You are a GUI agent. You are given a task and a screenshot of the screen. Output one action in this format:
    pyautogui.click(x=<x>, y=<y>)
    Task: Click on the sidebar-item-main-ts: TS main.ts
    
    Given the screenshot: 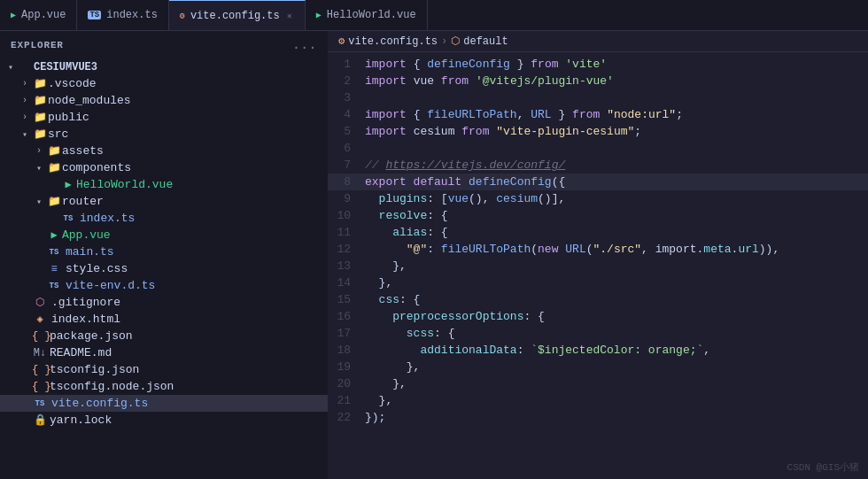 What is the action you would take?
    pyautogui.click(x=164, y=251)
    